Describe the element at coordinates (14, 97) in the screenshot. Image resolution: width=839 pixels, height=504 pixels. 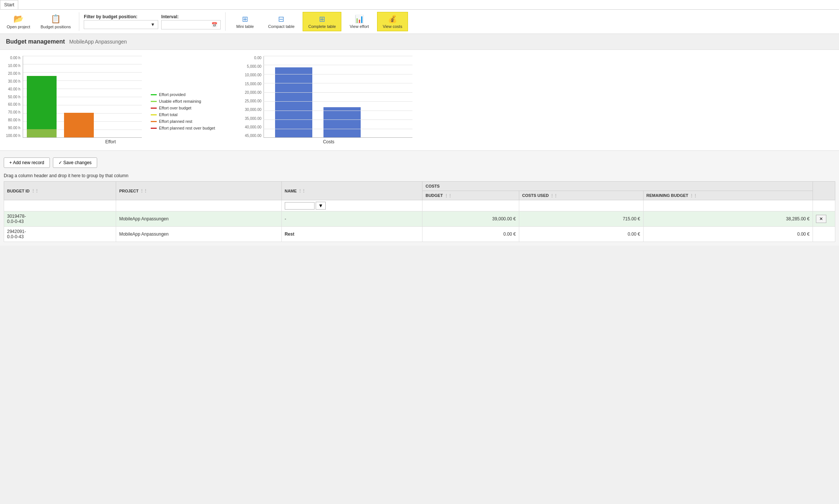
I see `effort-y-axis: 100.00 h 90.00 h 80.00 h 70.00 h 60.00 h…` at that location.